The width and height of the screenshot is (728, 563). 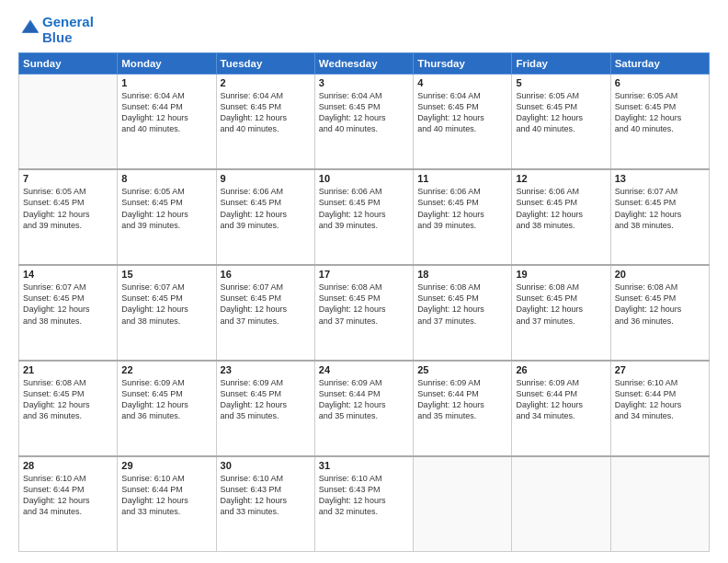 I want to click on day-number: 19, so click(x=561, y=274).